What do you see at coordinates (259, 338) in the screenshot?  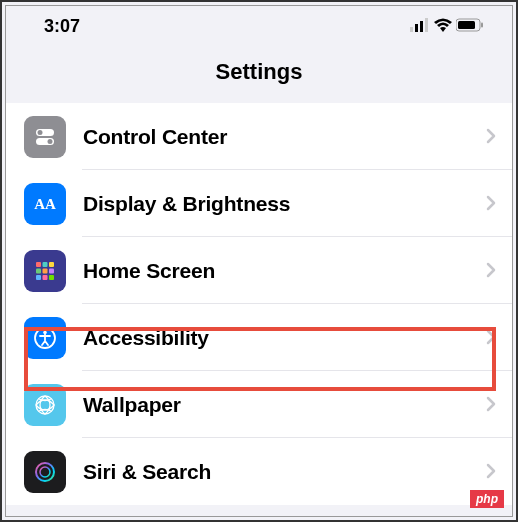 I see `row-accessibility: Accessibility` at bounding box center [259, 338].